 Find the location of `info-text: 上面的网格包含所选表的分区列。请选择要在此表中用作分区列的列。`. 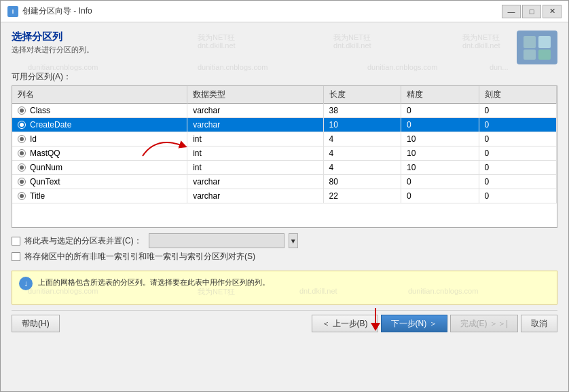

info-text: 上面的网格包含所选表的分区列。请选择要在此表中用作分区列的列。 is located at coordinates (153, 282).